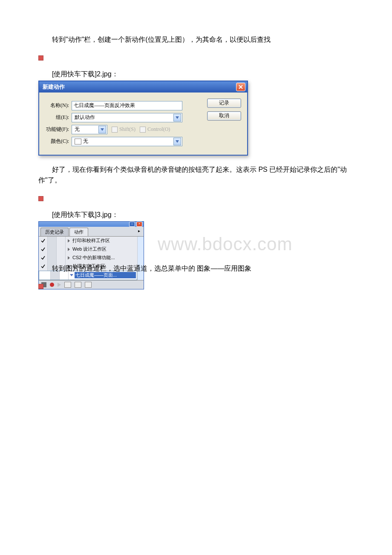 This screenshot has width=392, height=555. I want to click on watermark: www.bdocx.com, so click(256, 244).